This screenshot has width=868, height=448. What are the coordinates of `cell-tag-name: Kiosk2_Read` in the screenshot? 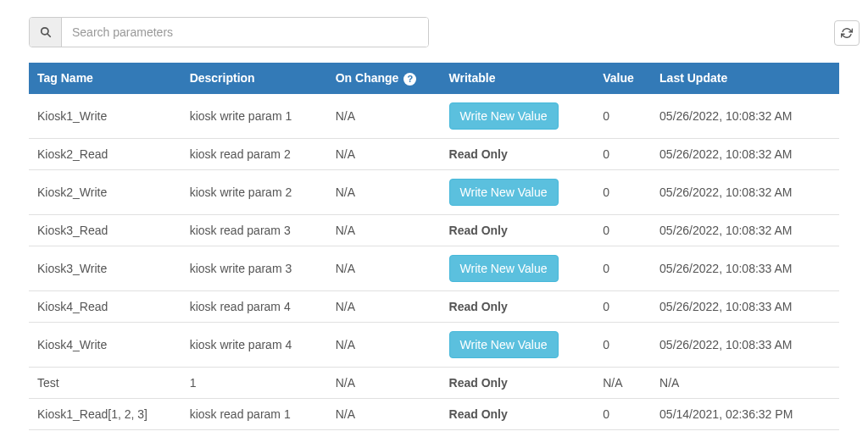 It's located at (106, 154).